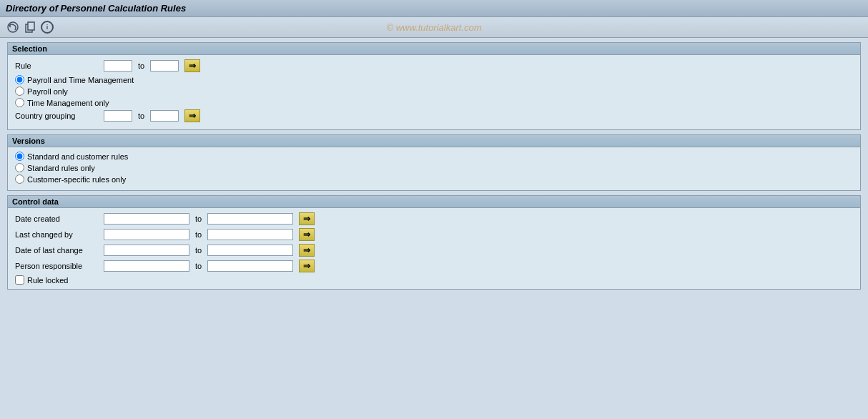 Image resolution: width=868 pixels, height=419 pixels. Describe the element at coordinates (434, 116) in the screenshot. I see `country-grouping-row: Country grouping to ⇒` at that location.